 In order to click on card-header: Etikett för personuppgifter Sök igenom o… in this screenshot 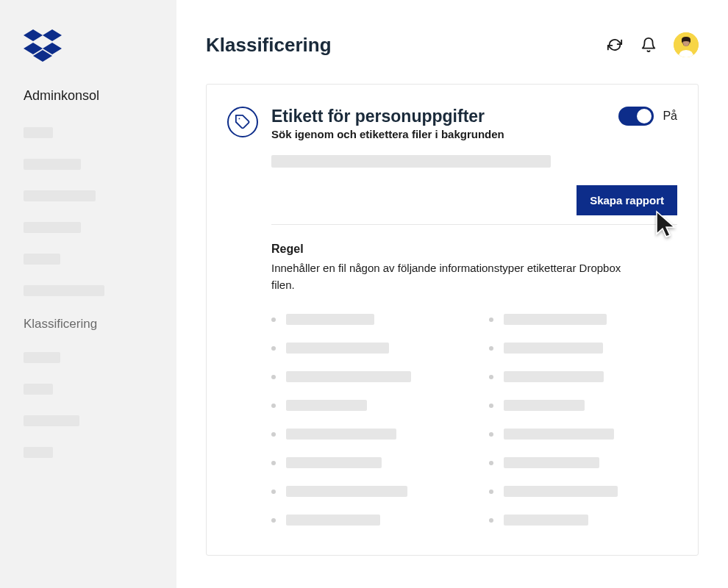, I will do `click(452, 123)`.